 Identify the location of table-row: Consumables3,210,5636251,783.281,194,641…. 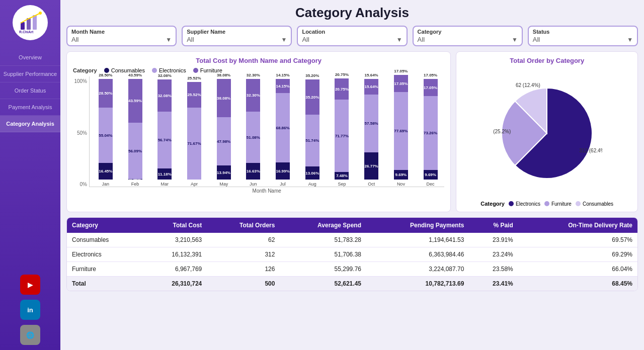
(352, 240).